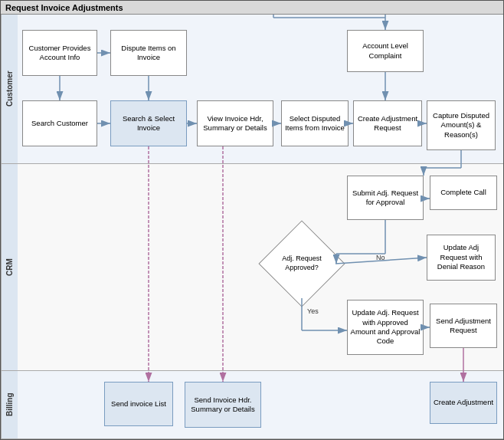  What do you see at coordinates (139, 404) in the screenshot?
I see `box-send-invoice-list: Send invoice List` at bounding box center [139, 404].